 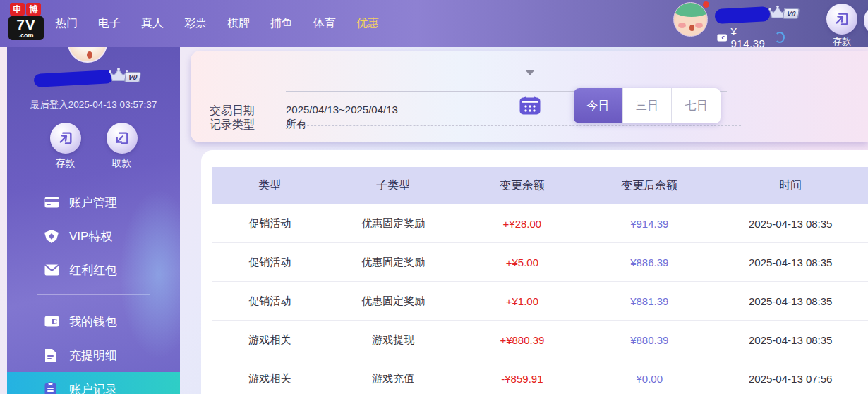 I want to click on calendar-icon, so click(x=530, y=107).